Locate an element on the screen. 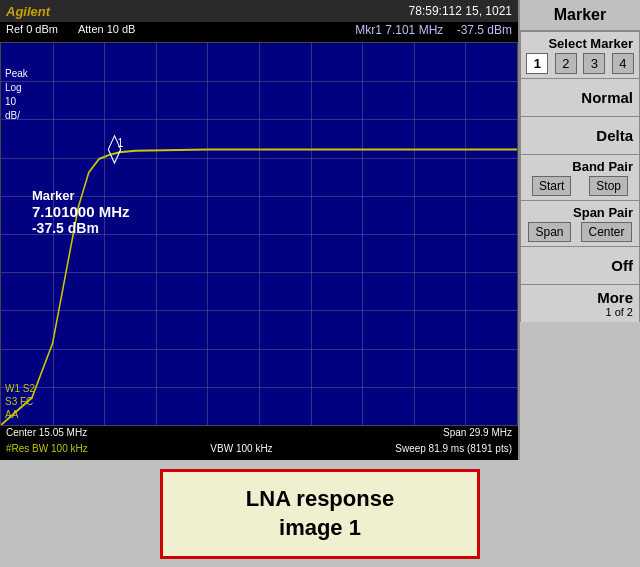 Image resolution: width=640 pixels, height=567 pixels. more-title: More is located at coordinates (580, 298).